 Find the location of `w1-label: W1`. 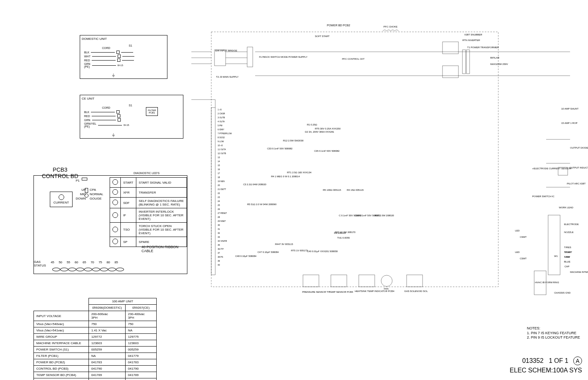

w1-label: W1 is located at coordinates (556, 256).